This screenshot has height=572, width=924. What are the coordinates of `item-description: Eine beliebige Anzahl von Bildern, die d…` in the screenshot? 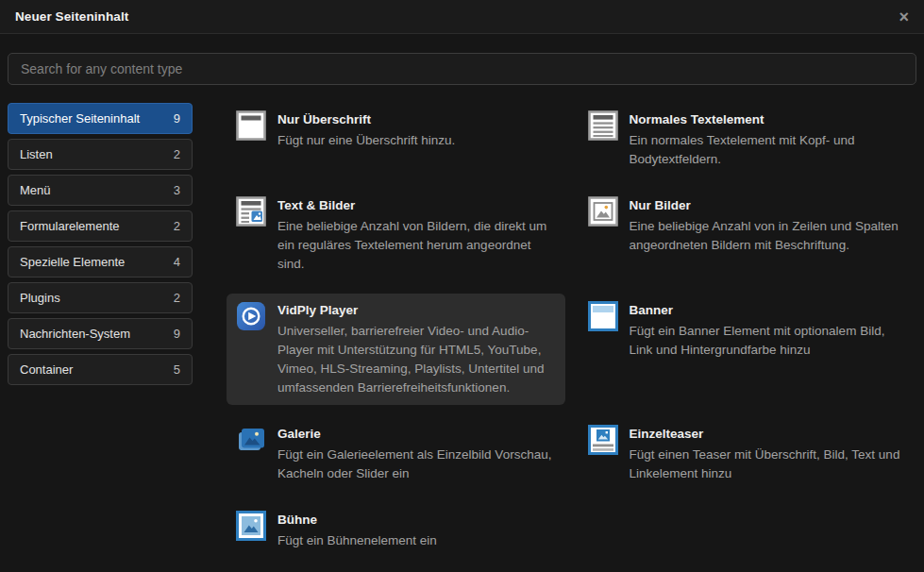 It's located at (417, 245).